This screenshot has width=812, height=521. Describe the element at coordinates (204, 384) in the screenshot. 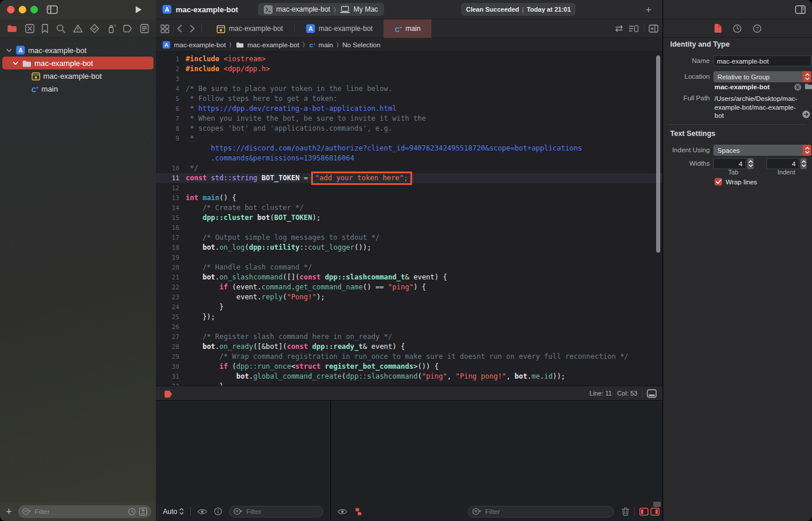

I see `code-text: }` at that location.